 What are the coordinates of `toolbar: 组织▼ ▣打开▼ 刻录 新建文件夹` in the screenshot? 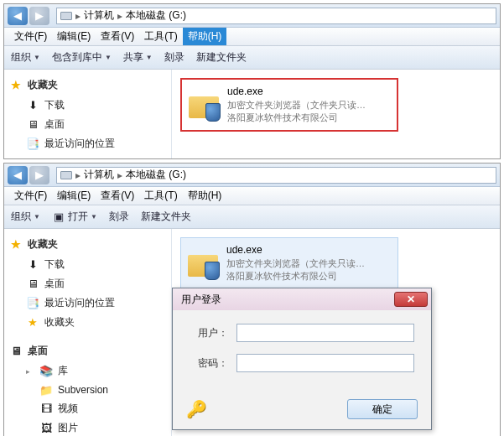 It's located at (252, 217).